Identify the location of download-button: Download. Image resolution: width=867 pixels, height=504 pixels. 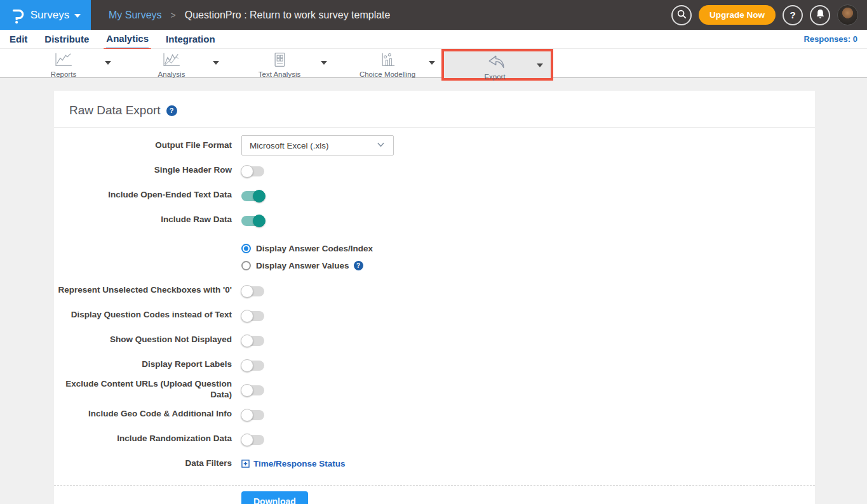
(274, 498).